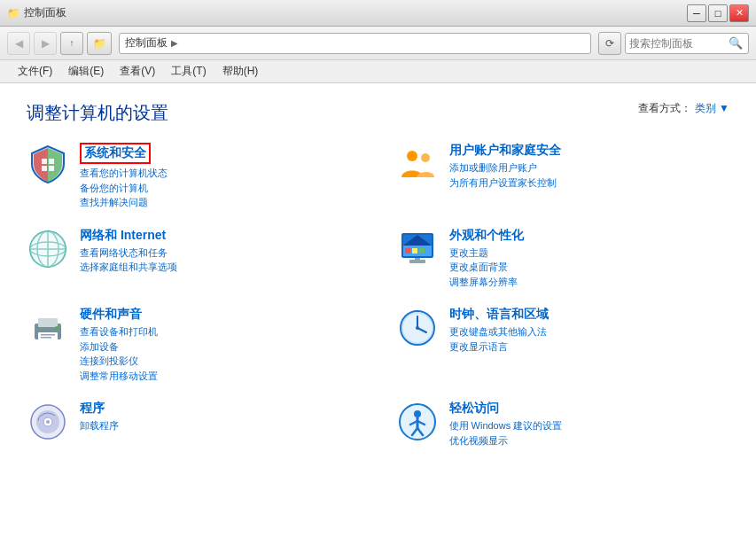 Image resolution: width=756 pixels, height=538 pixels. I want to click on hardware-icon, so click(48, 328).